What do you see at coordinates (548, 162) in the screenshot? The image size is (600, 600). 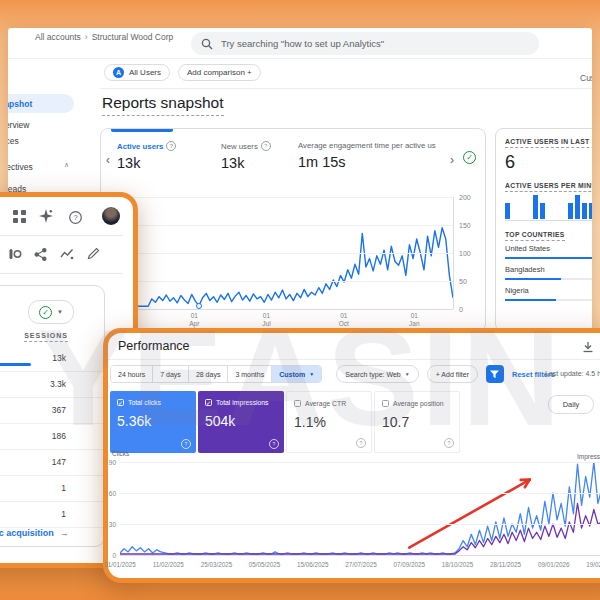 I see `last30-value: 6` at bounding box center [548, 162].